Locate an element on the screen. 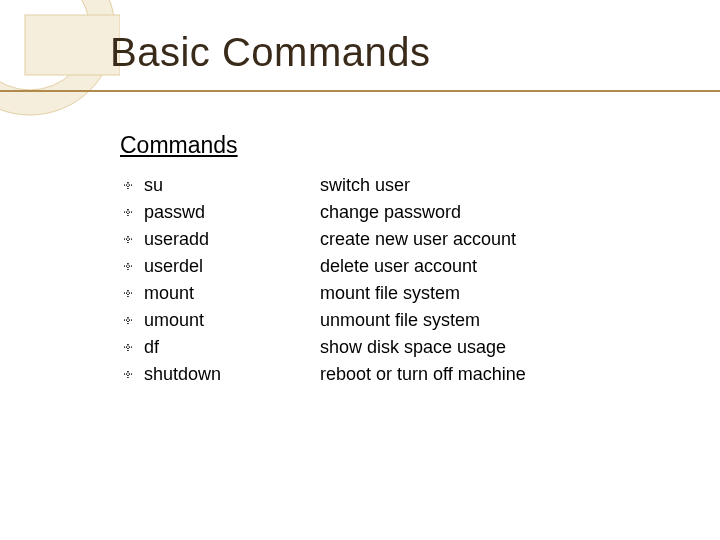 Image resolution: width=720 pixels, height=540 pixels. corner-decoration is located at coordinates (60, 60).